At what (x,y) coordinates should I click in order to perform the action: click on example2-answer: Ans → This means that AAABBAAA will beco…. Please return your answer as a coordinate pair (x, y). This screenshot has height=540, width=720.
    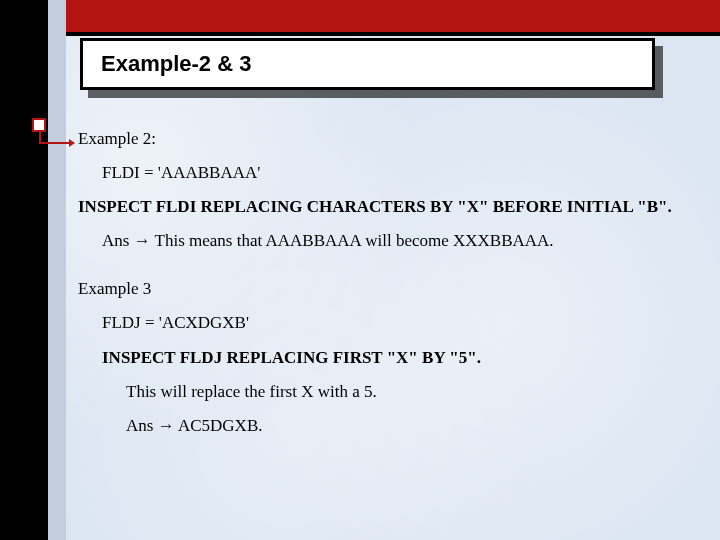
    Looking at the image, I should click on (383, 241).